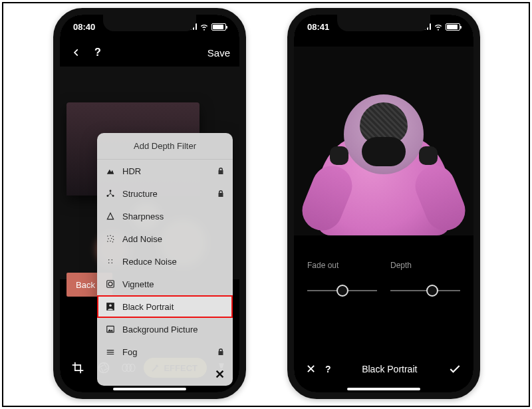  What do you see at coordinates (165, 194) in the screenshot?
I see `filter-item-structure: Structure` at bounding box center [165, 194].